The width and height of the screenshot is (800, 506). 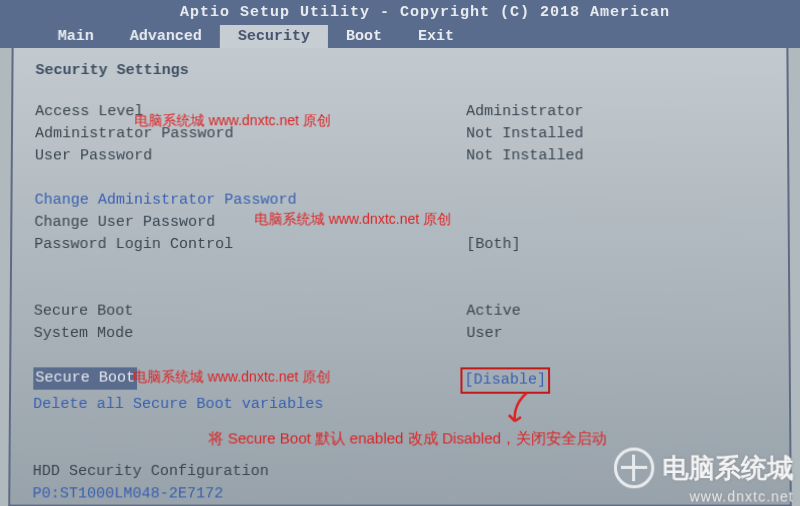 What do you see at coordinates (250, 134) in the screenshot?
I see `label-admin-password: Administrator Password` at bounding box center [250, 134].